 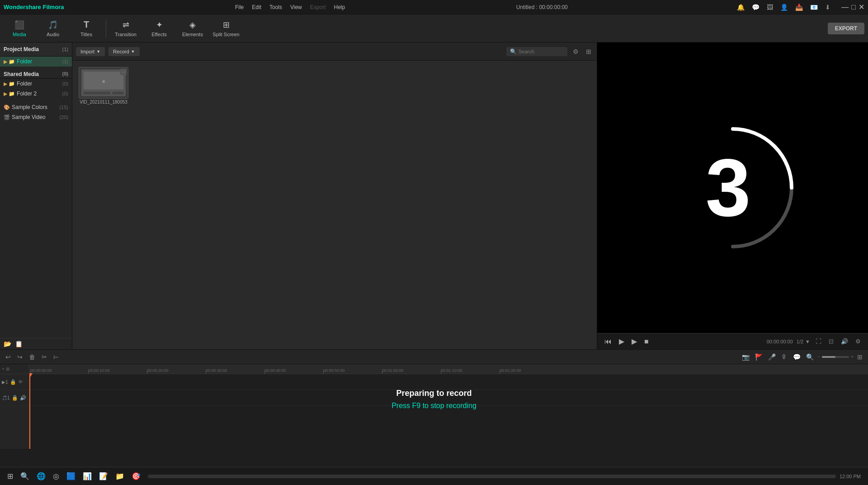 I want to click on tl-cam-btn: 📷, so click(x=746, y=357).